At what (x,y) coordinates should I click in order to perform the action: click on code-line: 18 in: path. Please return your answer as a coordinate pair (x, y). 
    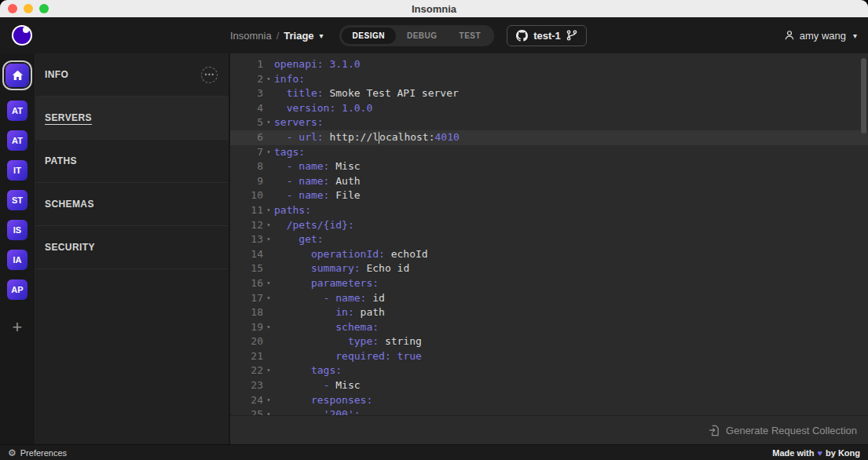
    Looking at the image, I should click on (549, 312).